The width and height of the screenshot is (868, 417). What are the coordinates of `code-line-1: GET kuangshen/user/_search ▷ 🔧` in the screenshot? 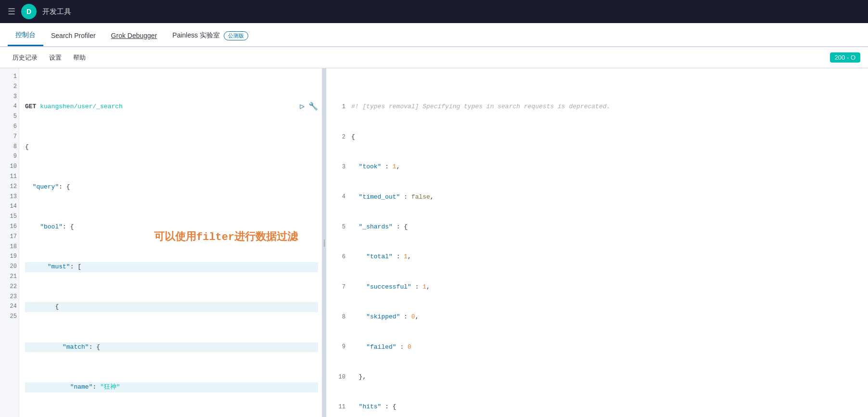 It's located at (171, 107).